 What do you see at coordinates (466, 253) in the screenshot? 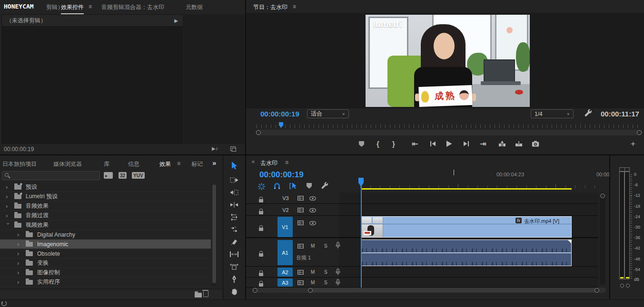
I see `audio-clip` at bounding box center [466, 253].